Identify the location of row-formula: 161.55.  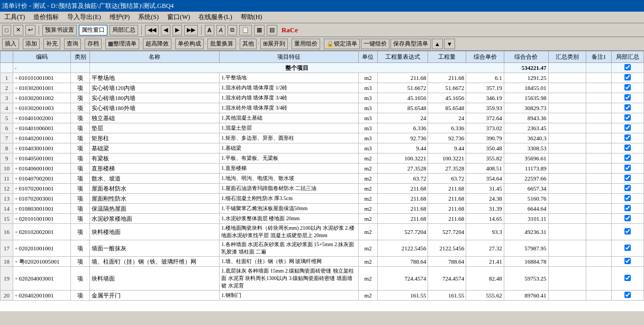
(403, 295).